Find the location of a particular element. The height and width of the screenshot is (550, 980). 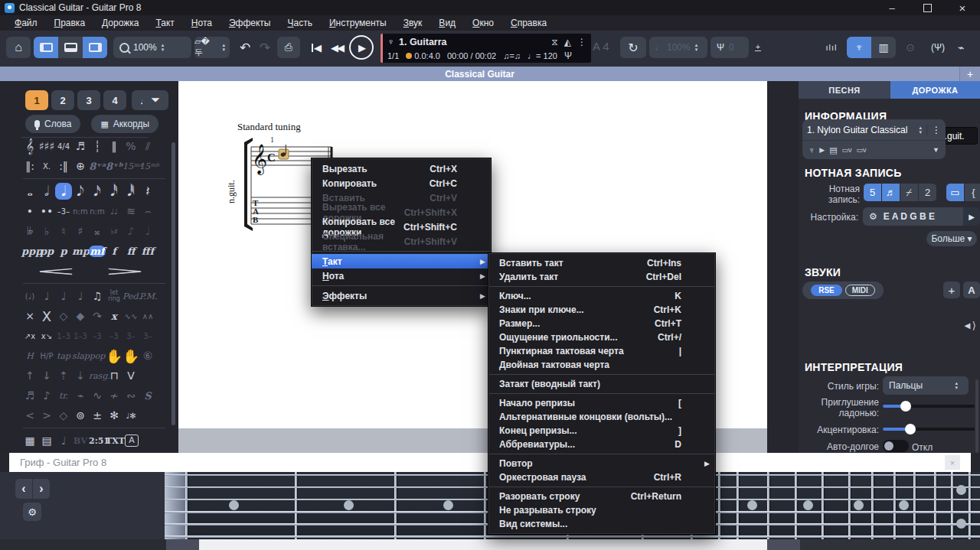

menu-item-начало-репризы: Начало репризы[ is located at coordinates (602, 403).